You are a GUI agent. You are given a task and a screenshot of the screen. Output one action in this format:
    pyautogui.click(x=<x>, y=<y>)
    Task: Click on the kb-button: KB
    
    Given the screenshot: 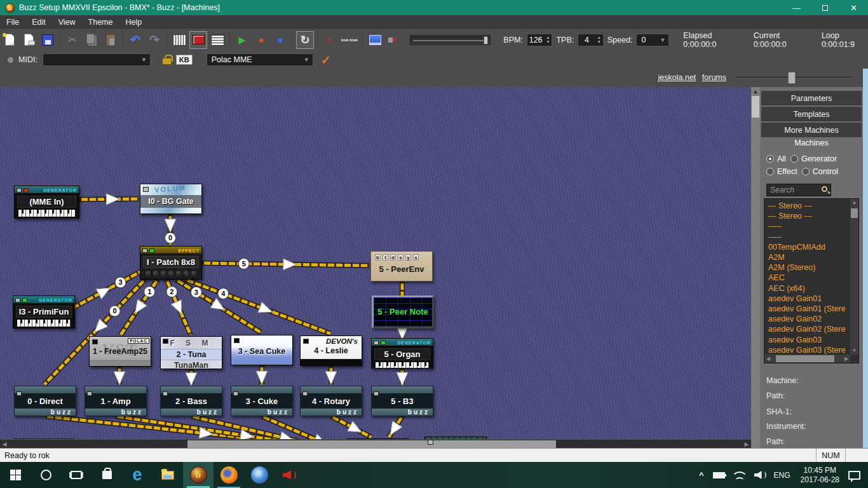 What is the action you would take?
    pyautogui.click(x=184, y=60)
    